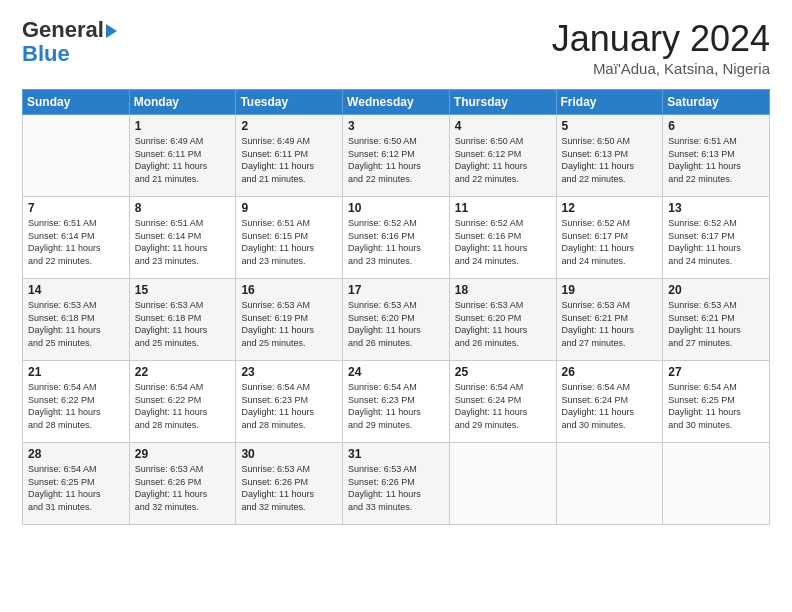 The image size is (792, 612). What do you see at coordinates (396, 238) in the screenshot?
I see `calendar-cell: 10Sunrise: 6:52 AM Sunset: 6:16 PM Dayli…` at bounding box center [396, 238].